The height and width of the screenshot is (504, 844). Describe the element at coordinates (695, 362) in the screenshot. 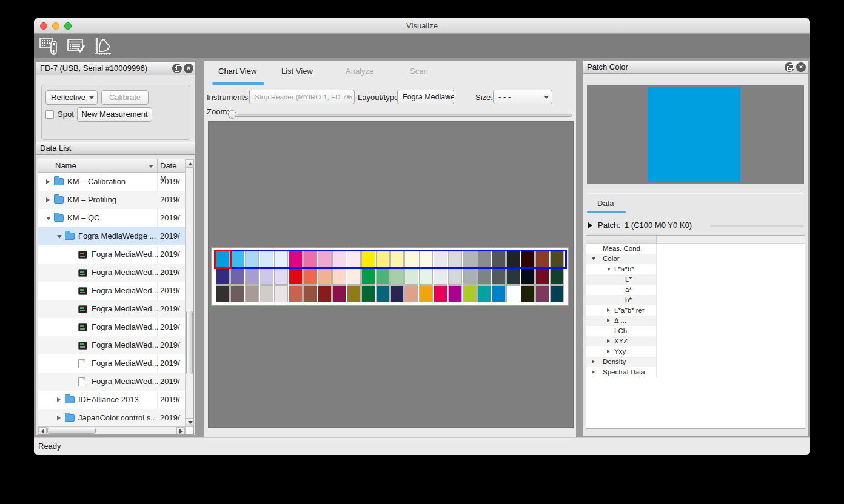

I see `patch-tree-row: Density` at that location.